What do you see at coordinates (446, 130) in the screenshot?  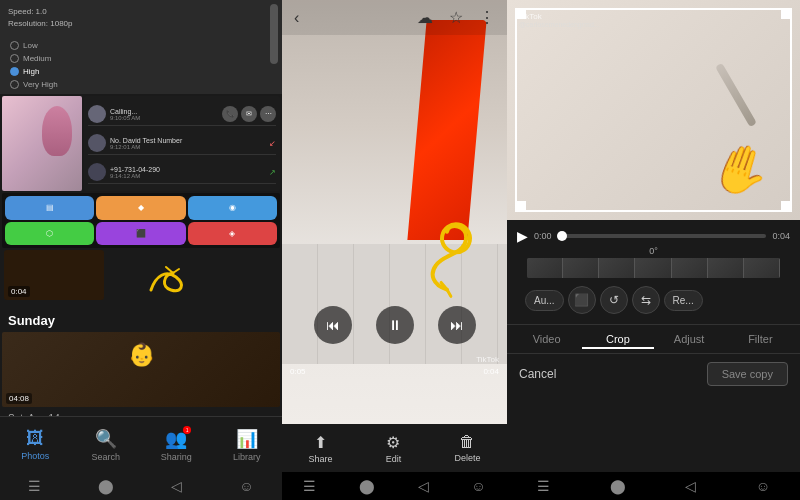 I see `red-slide` at bounding box center [446, 130].